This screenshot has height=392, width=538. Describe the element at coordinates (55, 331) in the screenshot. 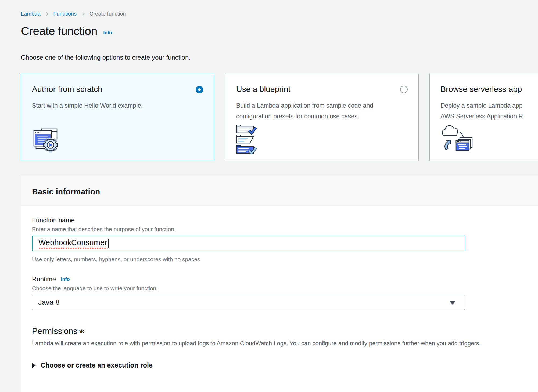

I see `permissions-heading: Permissions` at that location.